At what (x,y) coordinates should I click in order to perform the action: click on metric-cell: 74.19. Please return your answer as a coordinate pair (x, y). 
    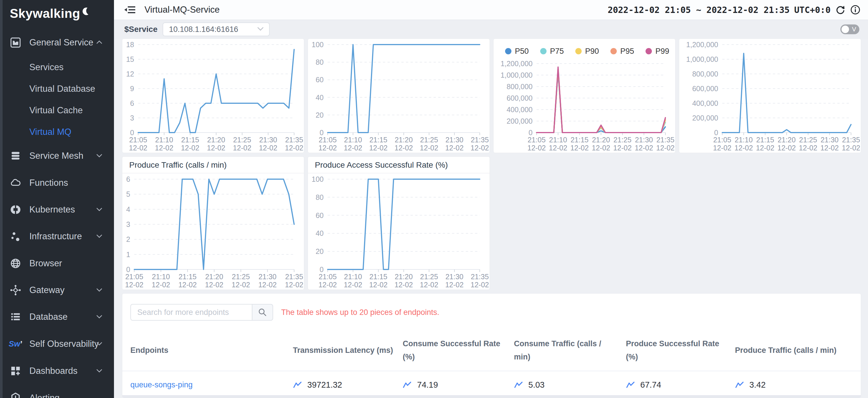
    Looking at the image, I should click on (458, 385).